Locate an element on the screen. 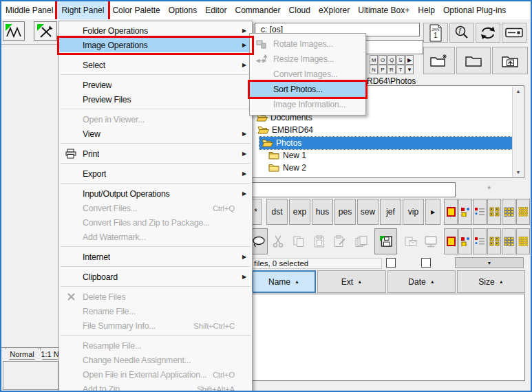 This screenshot has height=392, width=532. filter-button-dst: dst is located at coordinates (277, 212).